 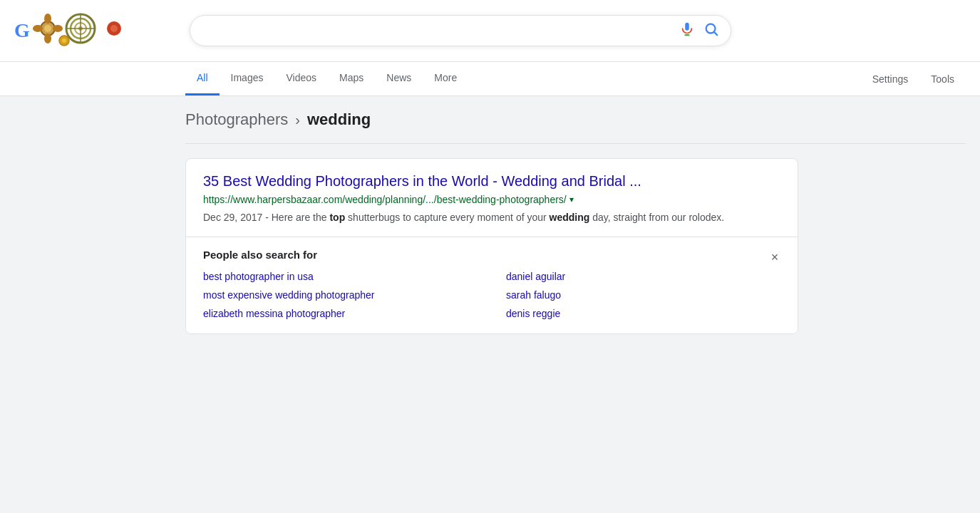 What do you see at coordinates (492, 181) in the screenshot?
I see `result-title-link: 35 Best Wedding Photographers in the Wor…` at bounding box center [492, 181].